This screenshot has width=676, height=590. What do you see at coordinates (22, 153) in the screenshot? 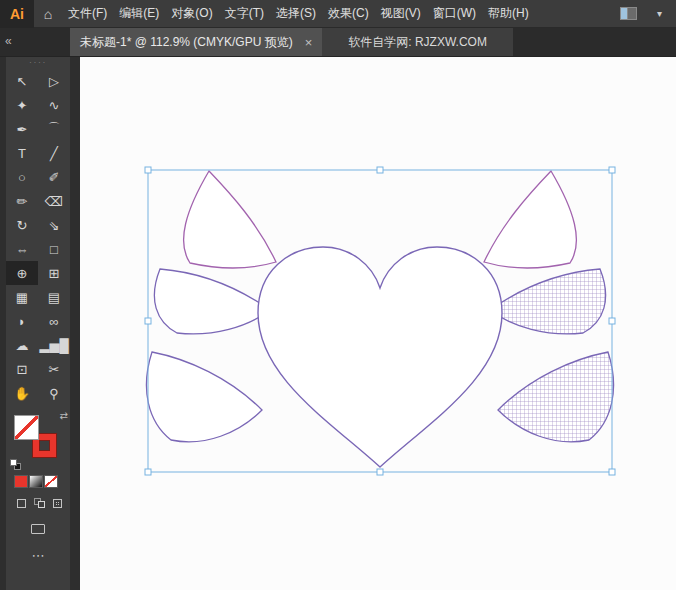
I see `type-tool: T` at bounding box center [22, 153].